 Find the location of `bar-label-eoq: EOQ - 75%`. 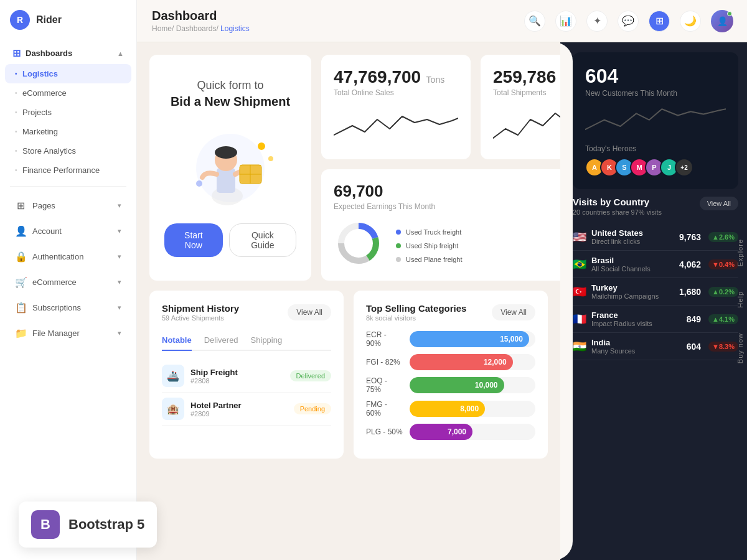

bar-label-eoq: EOQ - 75% is located at coordinates (385, 385).